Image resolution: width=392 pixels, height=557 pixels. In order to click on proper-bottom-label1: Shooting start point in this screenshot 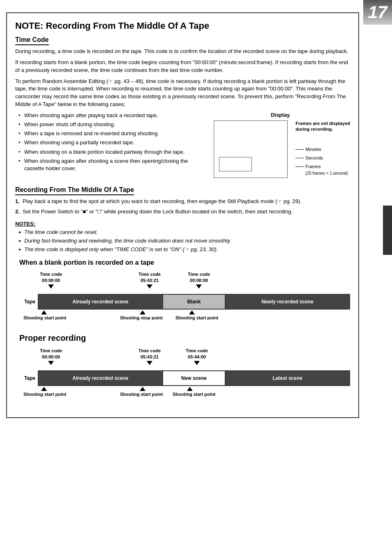, I will do `click(45, 394)`.